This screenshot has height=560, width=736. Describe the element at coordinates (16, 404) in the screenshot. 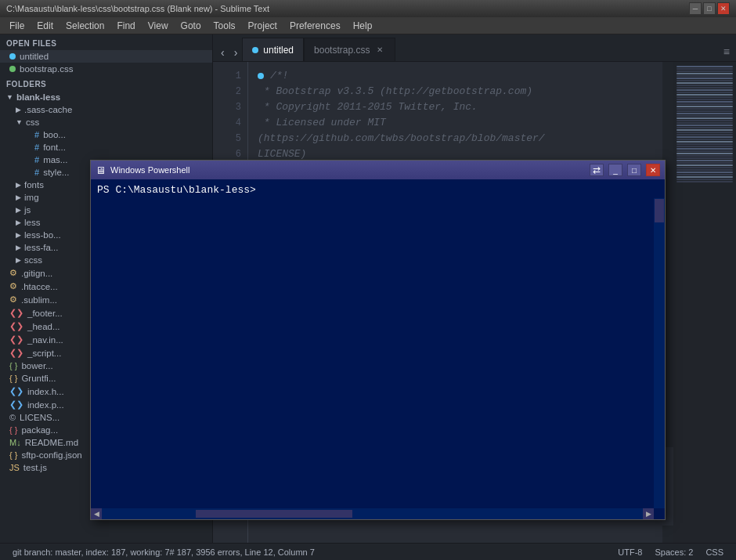

I see `file-icon-indexp: ❮❯` at that location.